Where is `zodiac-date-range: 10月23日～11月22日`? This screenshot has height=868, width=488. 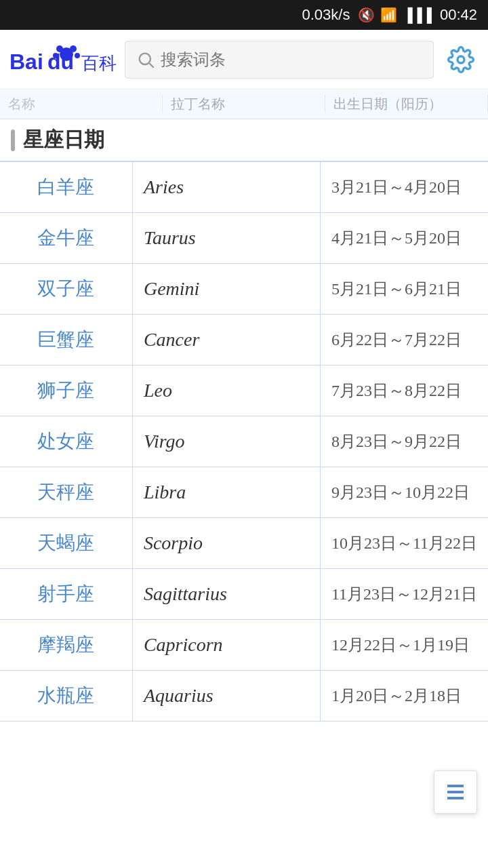 zodiac-date-range: 10月23日～11月22日 is located at coordinates (404, 544).